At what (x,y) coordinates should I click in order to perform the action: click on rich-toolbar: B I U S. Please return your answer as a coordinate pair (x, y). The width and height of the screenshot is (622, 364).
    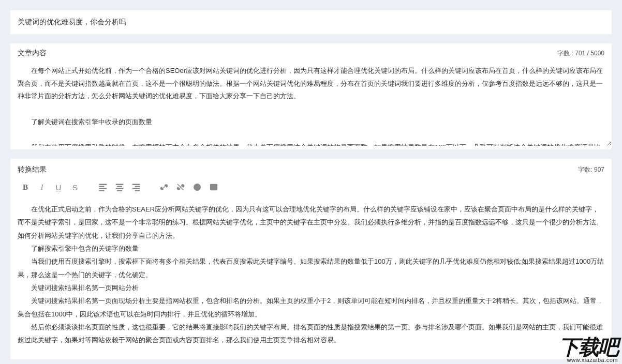
    Looking at the image, I should click on (311, 188).